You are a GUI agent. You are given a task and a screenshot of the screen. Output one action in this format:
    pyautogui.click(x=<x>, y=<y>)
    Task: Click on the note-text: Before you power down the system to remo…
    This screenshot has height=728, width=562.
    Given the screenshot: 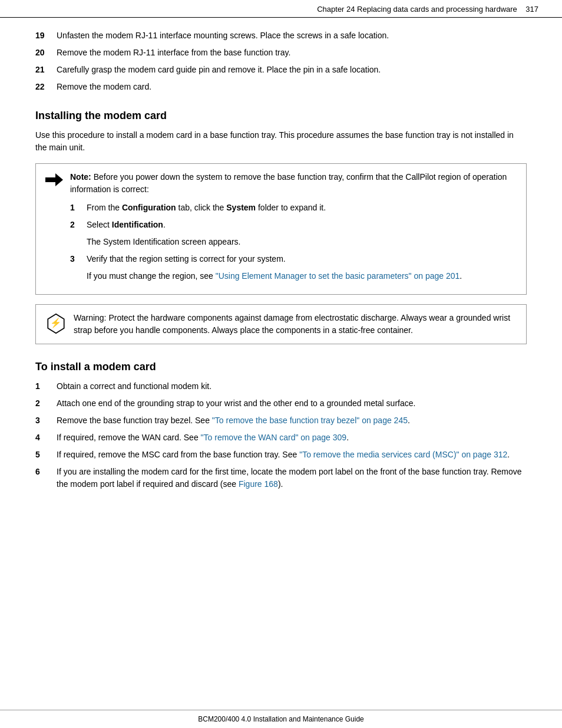 What is the action you would take?
    pyautogui.click(x=289, y=183)
    